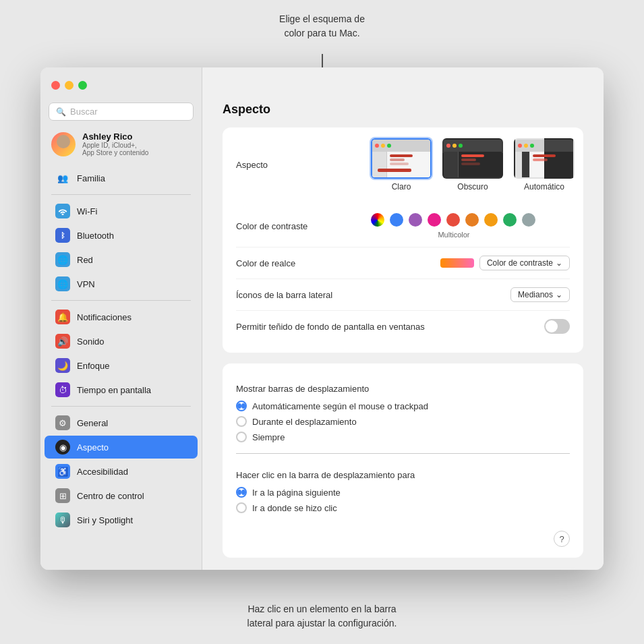 This screenshot has height=644, width=644. I want to click on sidebar-item-bluetooth-label: Bluetooth, so click(96, 236).